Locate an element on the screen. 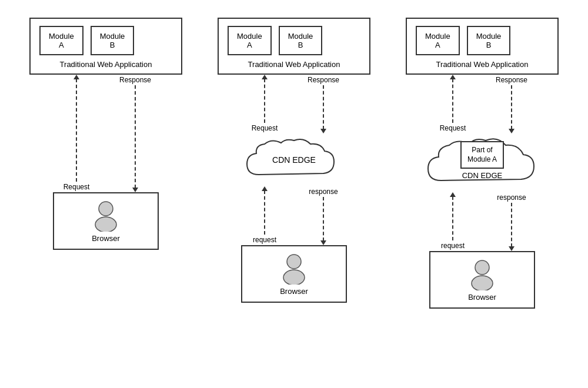  top-response-arrow-3: Response is located at coordinates (512, 104).